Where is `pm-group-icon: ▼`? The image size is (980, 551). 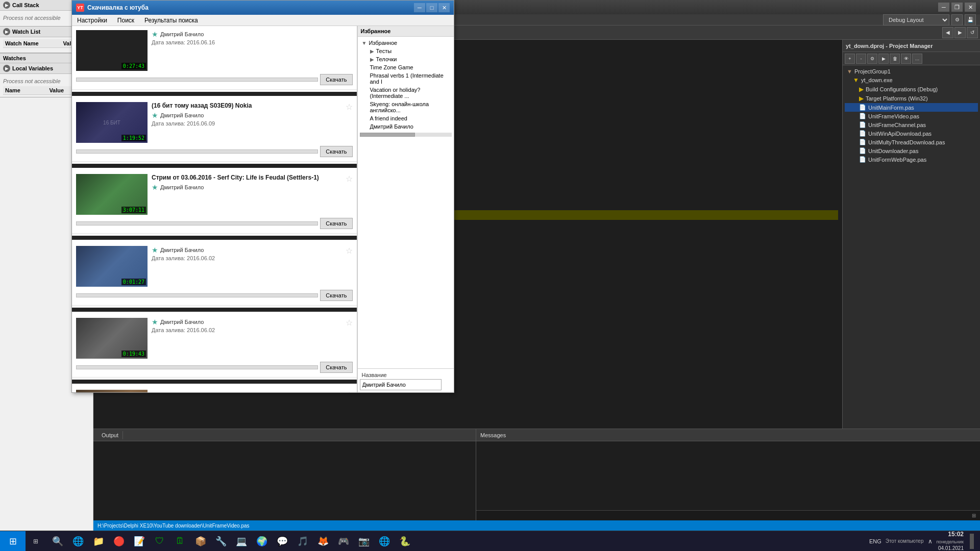 pm-group-icon: ▼ is located at coordinates (849, 71).